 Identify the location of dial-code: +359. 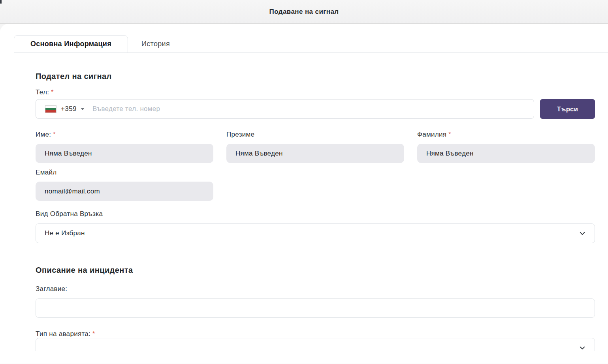
(69, 109).